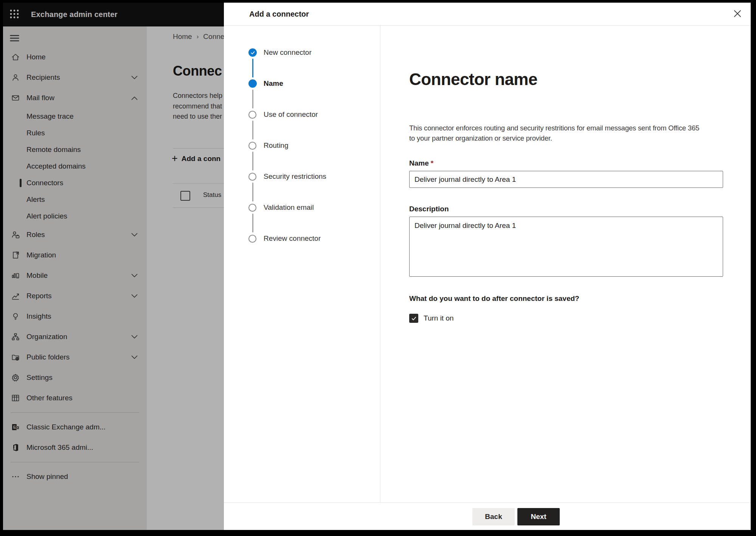 The width and height of the screenshot is (756, 536). I want to click on required-asterisk: *, so click(432, 163).